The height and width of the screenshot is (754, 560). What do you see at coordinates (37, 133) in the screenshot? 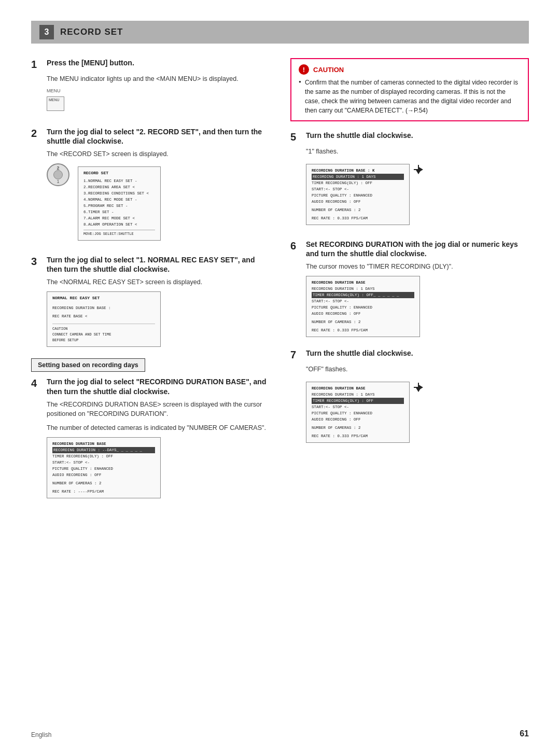
I see `step-2-number: 2` at bounding box center [37, 133].